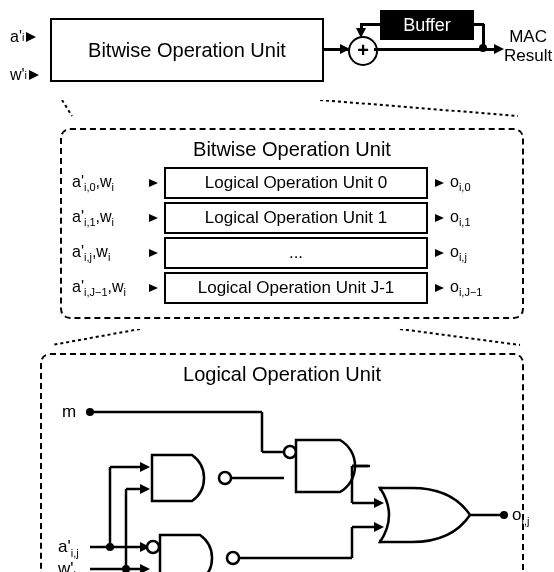 Image resolution: width=554 pixels, height=572 pixels. What do you see at coordinates (363, 51) in the screenshot?
I see `adder-circle: +` at bounding box center [363, 51].